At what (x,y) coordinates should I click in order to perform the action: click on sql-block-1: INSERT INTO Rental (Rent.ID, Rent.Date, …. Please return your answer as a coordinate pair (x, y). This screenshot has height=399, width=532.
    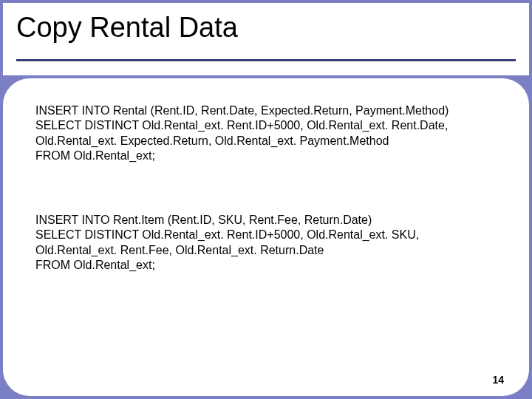
    Looking at the image, I should click on (266, 134).